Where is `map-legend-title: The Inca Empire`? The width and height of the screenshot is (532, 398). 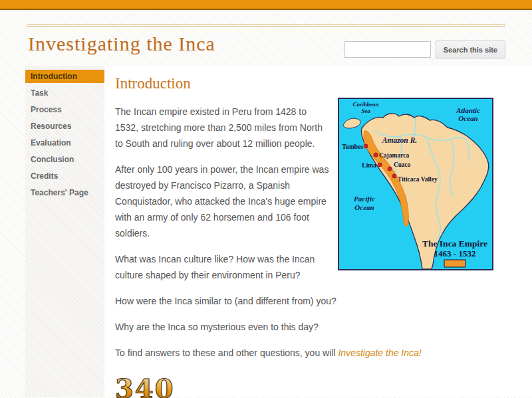 map-legend-title: The Inca Empire is located at coordinates (455, 243).